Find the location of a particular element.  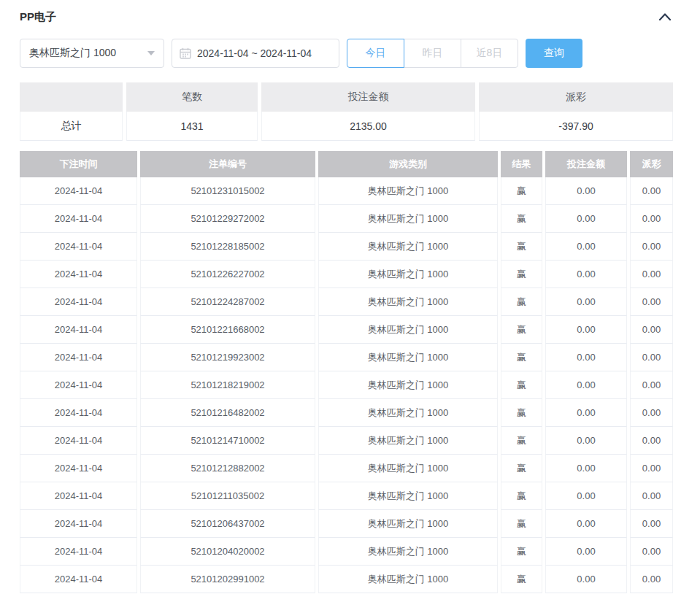

collapse-button is located at coordinates (665, 17).